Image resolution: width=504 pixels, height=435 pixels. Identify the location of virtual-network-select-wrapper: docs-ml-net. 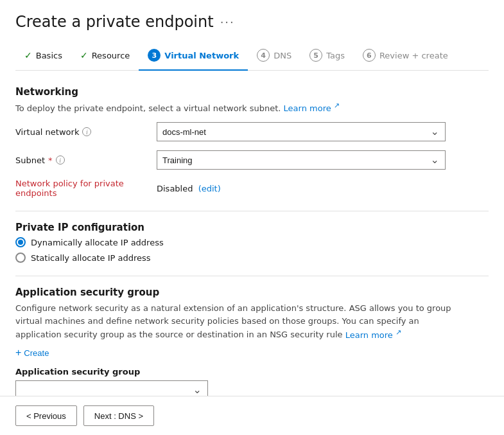
(301, 132).